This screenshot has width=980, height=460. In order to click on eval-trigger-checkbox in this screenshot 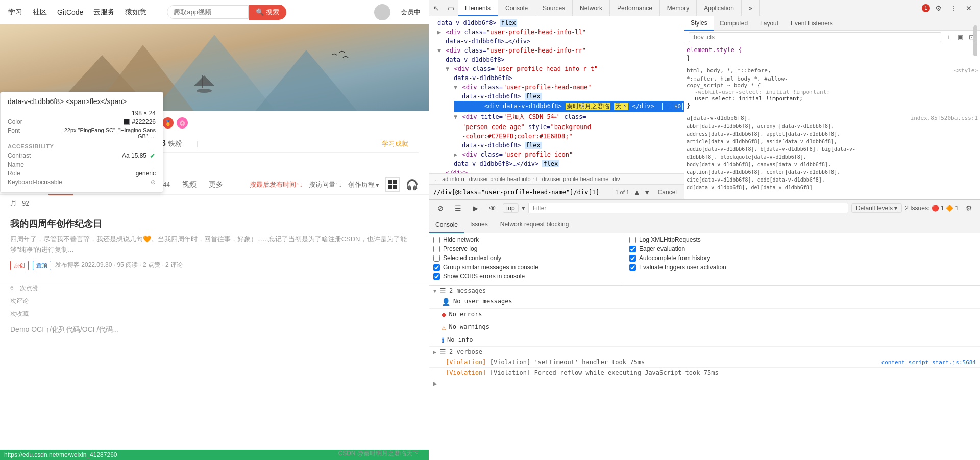, I will do `click(633, 267)`.